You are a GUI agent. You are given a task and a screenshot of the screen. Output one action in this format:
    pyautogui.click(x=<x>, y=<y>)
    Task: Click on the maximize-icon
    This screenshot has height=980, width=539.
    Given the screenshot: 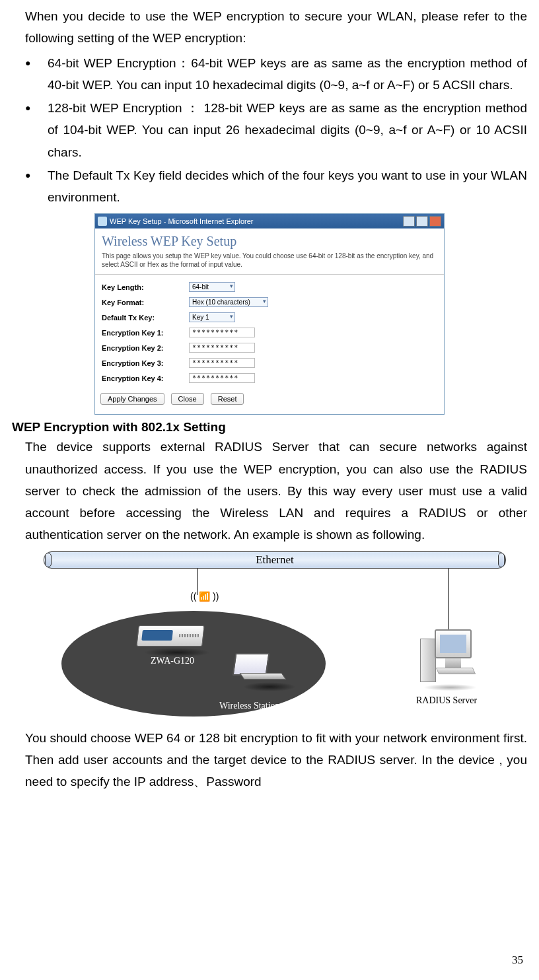 What is the action you would take?
    pyautogui.click(x=422, y=221)
    